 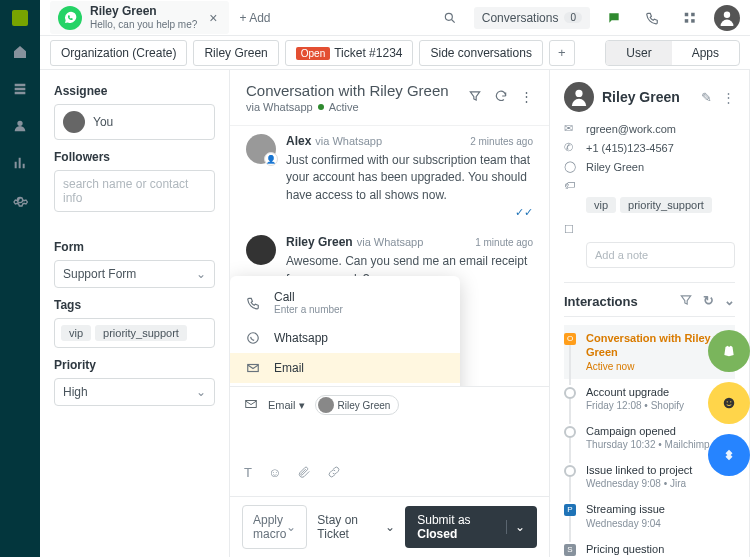 I want to click on segment-user: User, so click(x=638, y=53).